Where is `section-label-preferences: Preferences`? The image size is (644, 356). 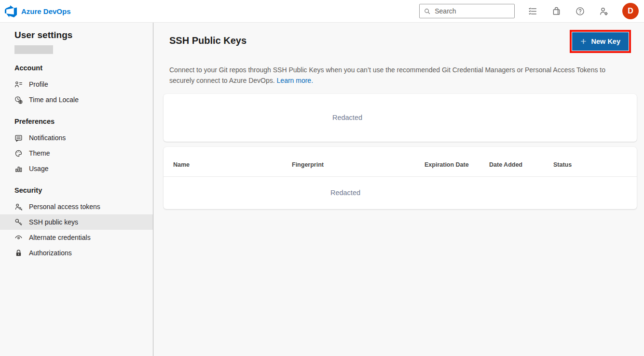 section-label-preferences: Preferences is located at coordinates (84, 121).